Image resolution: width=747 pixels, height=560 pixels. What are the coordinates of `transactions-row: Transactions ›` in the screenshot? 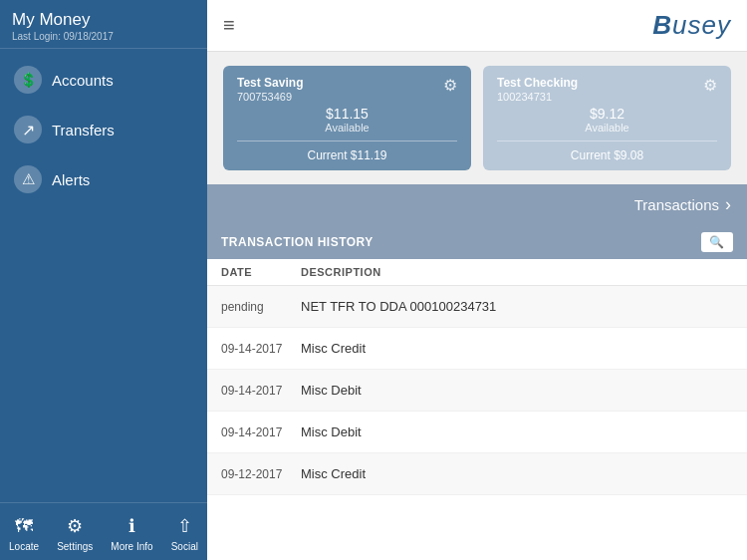 It's located at (477, 205).